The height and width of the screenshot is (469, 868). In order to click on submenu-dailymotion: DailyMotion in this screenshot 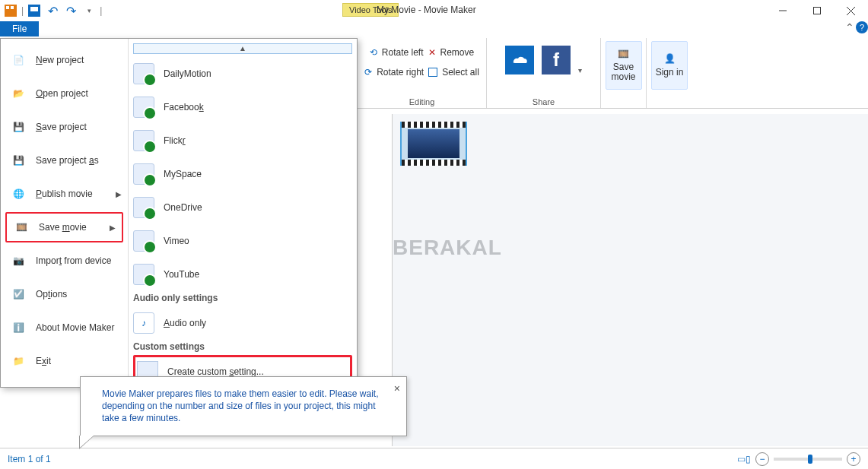, I will do `click(243, 74)`.